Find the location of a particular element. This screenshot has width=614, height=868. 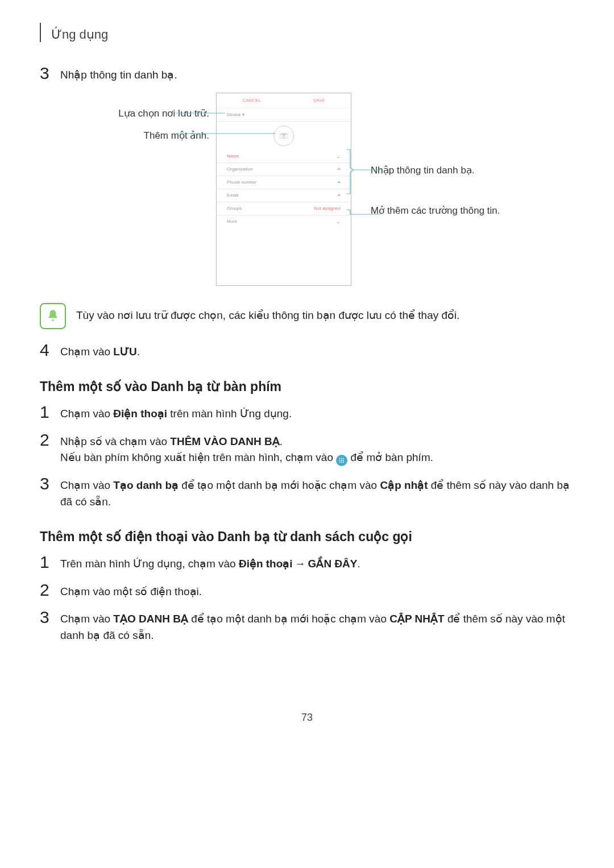

save-label: SAVE is located at coordinates (320, 100).